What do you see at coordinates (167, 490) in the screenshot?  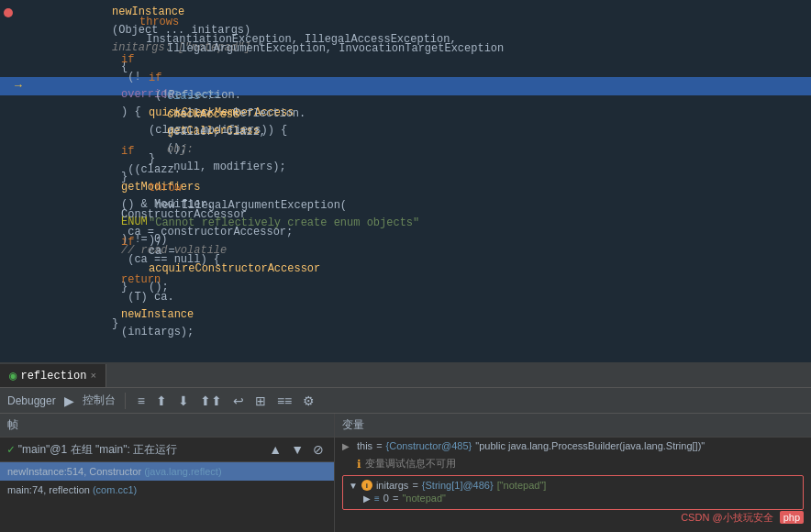 I see `frame-item-1: main:74, reflection (com.cc1)` at bounding box center [167, 490].